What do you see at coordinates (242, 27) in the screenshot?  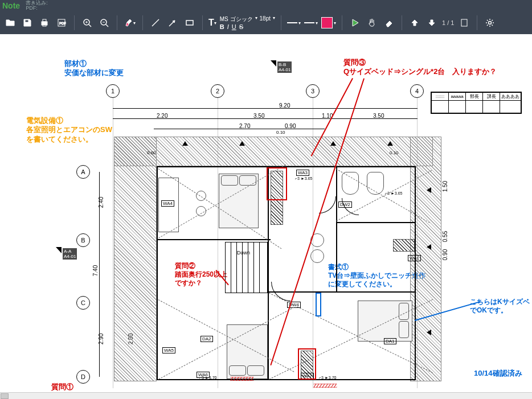 I see `strike-button: S` at bounding box center [242, 27].